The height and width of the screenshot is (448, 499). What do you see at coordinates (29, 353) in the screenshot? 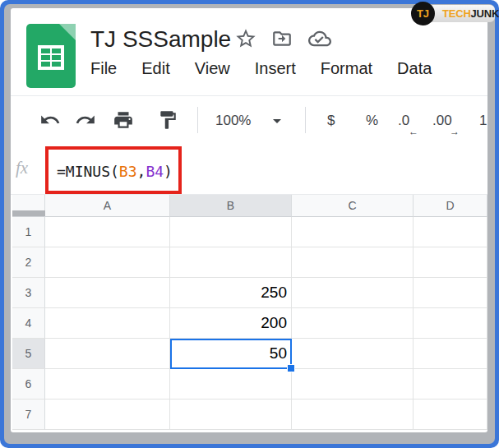
I see `row-header-5: 5` at bounding box center [29, 353].